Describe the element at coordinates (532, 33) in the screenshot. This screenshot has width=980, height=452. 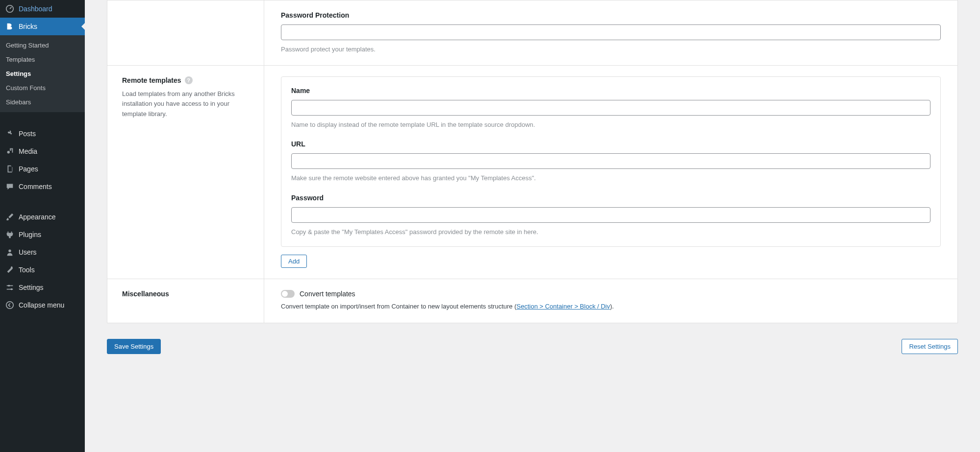
I see `row-password-protection: Password Protection Password protect you…` at that location.